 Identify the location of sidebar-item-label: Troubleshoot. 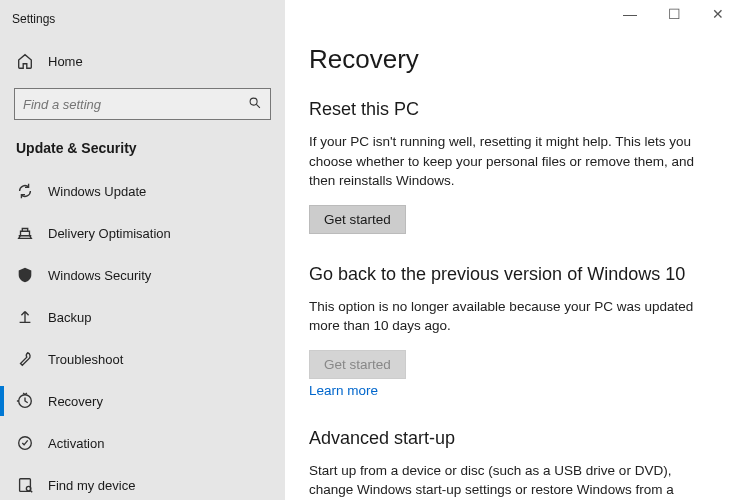
(86, 360).